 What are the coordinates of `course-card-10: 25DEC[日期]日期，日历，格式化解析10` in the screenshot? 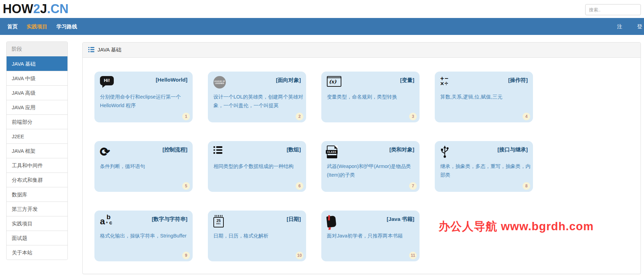 It's located at (257, 236).